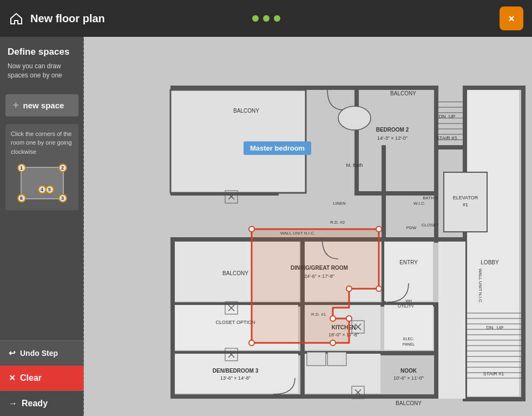 Image resolution: width=532 pixels, height=416 pixels. Describe the element at coordinates (16, 18) in the screenshot. I see `home-icon` at that location.